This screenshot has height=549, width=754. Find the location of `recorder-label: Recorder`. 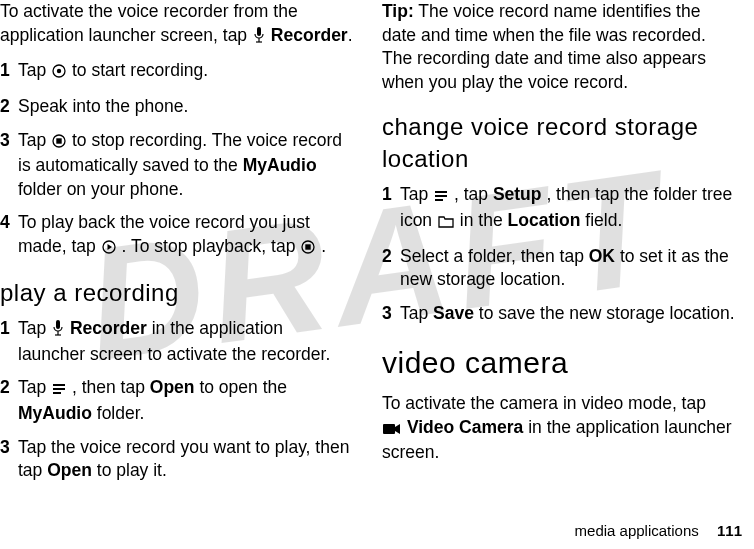

recorder-label: Recorder is located at coordinates (108, 328).